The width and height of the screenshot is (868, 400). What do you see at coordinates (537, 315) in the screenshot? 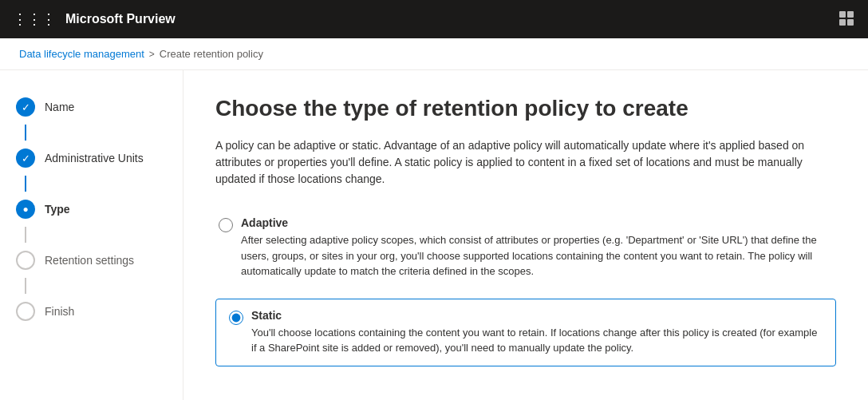
I see `static-title: Static` at bounding box center [537, 315].